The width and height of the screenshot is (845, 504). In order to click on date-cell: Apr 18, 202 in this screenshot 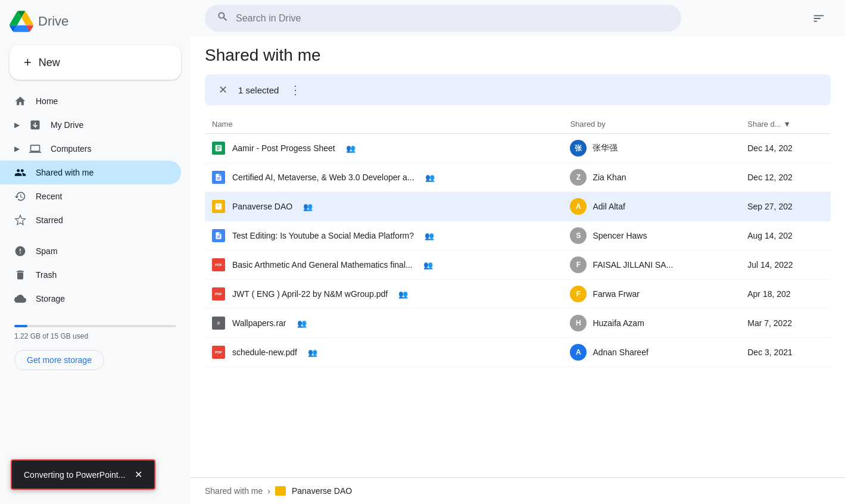, I will do `click(785, 294)`.